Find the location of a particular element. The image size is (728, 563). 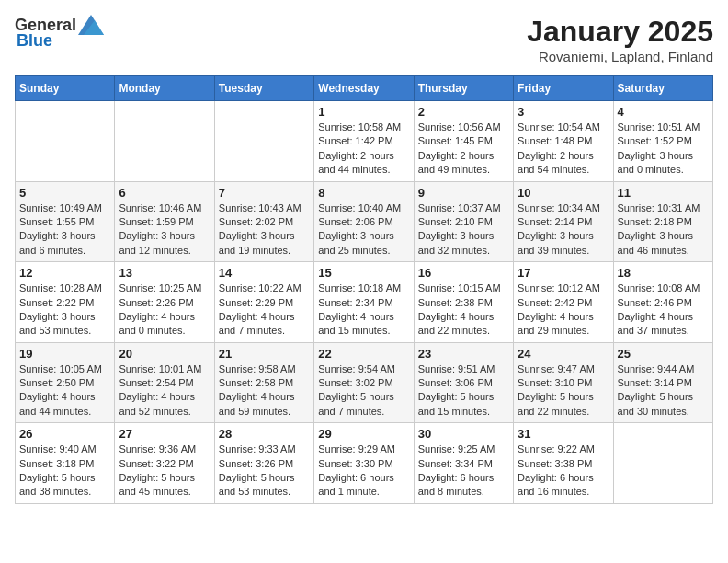

day-number: 11 is located at coordinates (664, 193).